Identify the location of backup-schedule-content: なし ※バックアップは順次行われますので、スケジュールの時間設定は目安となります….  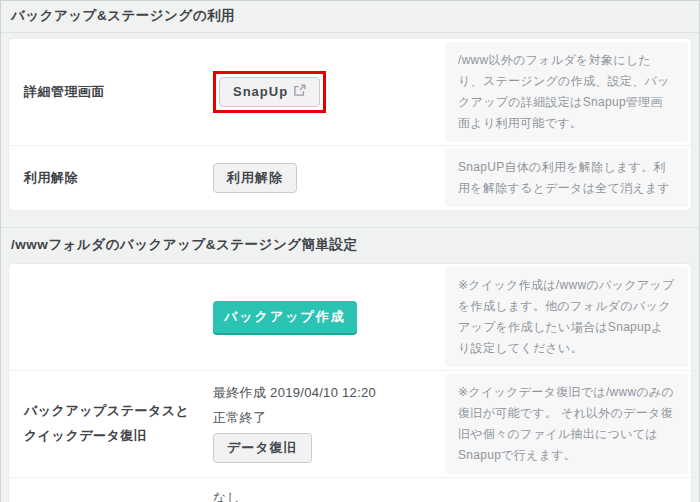
(449, 490).